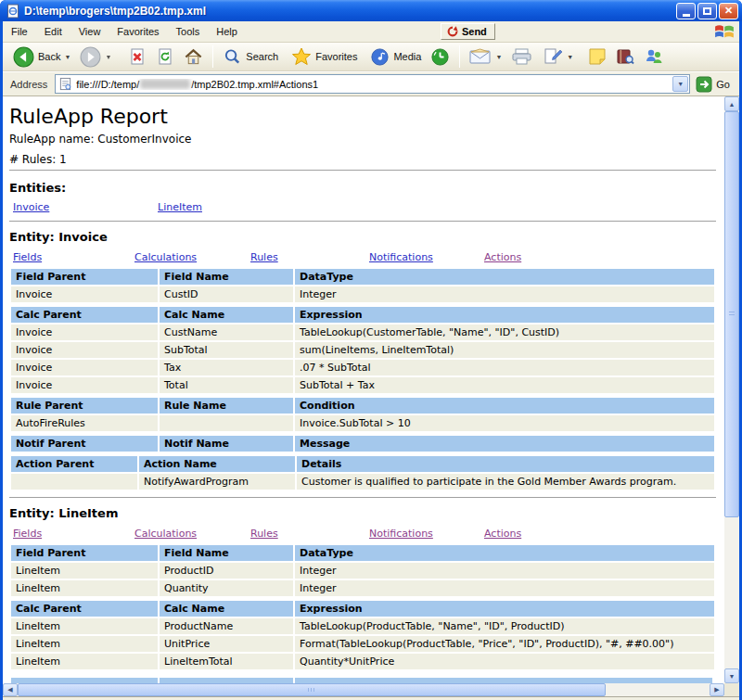  Describe the element at coordinates (625, 57) in the screenshot. I see `research-button` at that location.